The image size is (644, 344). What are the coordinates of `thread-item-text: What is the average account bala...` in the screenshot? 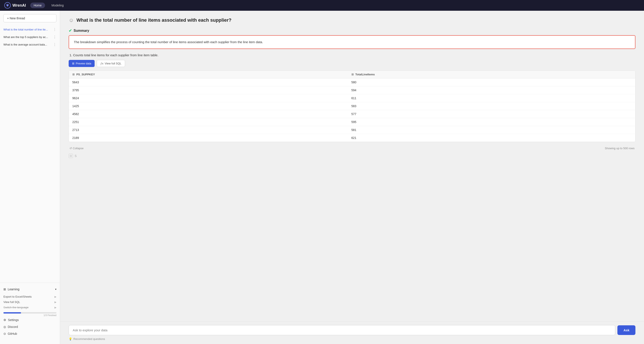 It's located at (28, 45).